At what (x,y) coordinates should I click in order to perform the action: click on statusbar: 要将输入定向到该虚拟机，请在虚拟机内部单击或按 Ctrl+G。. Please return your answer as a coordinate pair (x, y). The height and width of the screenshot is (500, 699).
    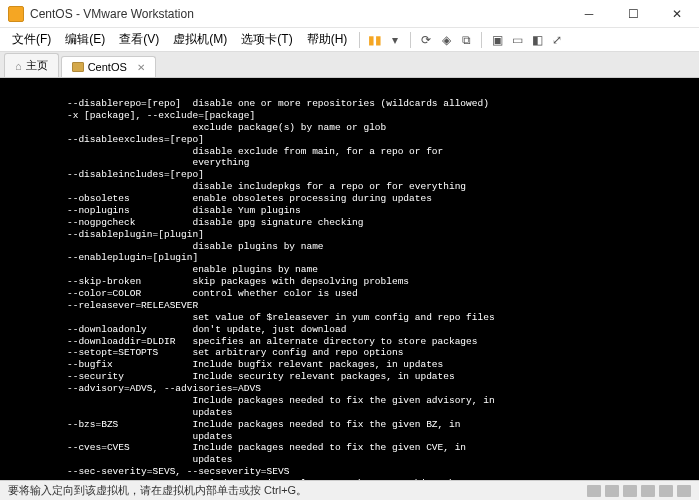
    Looking at the image, I should click on (350, 490).